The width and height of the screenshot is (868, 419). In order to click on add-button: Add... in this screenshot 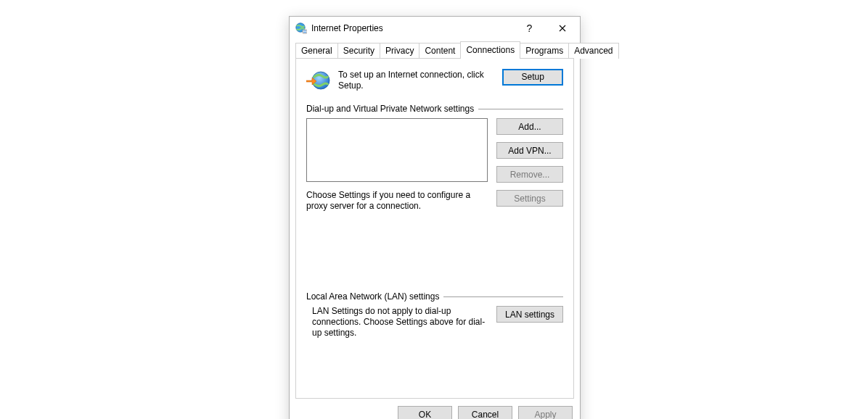, I will do `click(530, 126)`.